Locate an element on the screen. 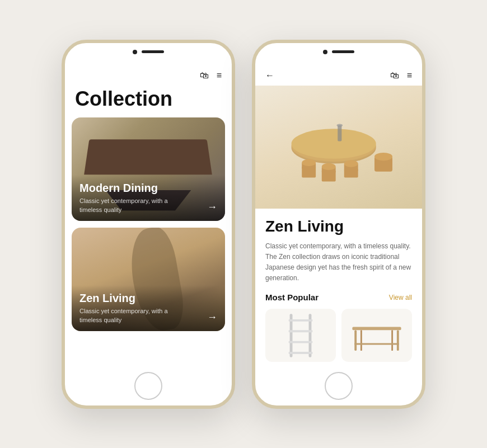 Image resolution: width=487 pixels, height=448 pixels. nav-left-2: ← is located at coordinates (270, 76).